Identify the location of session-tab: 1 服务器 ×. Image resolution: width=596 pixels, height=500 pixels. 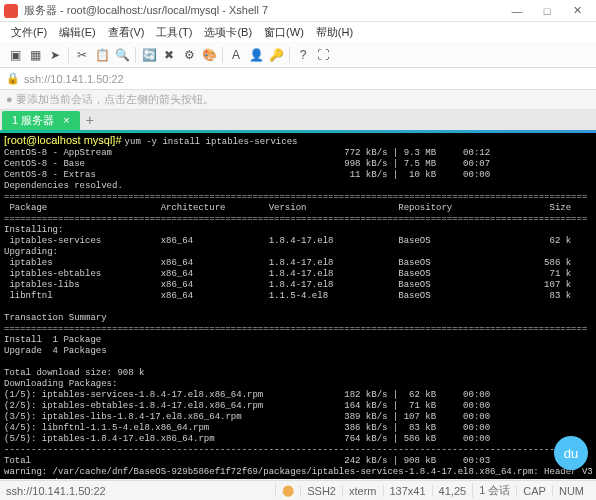
(41, 120).